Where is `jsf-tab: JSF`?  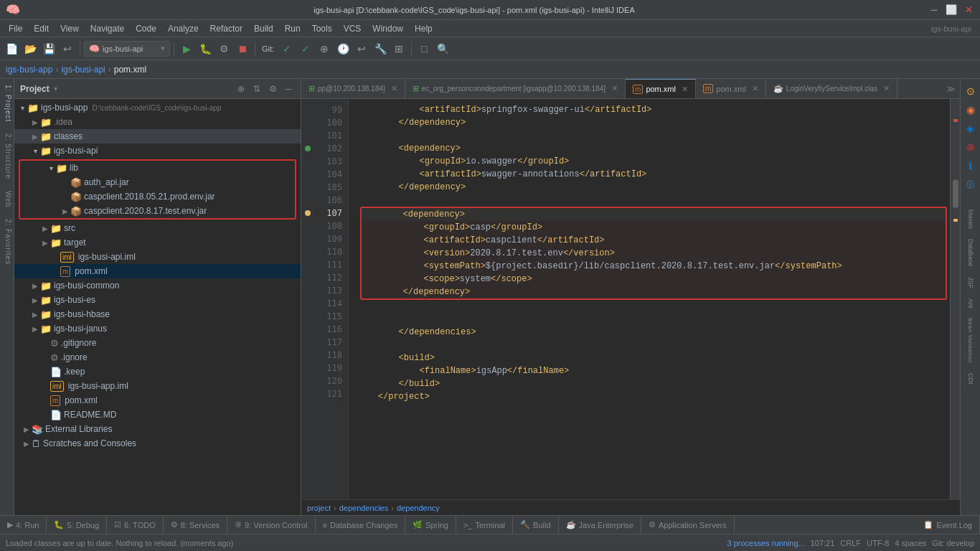 jsf-tab: JSF is located at coordinates (971, 283).